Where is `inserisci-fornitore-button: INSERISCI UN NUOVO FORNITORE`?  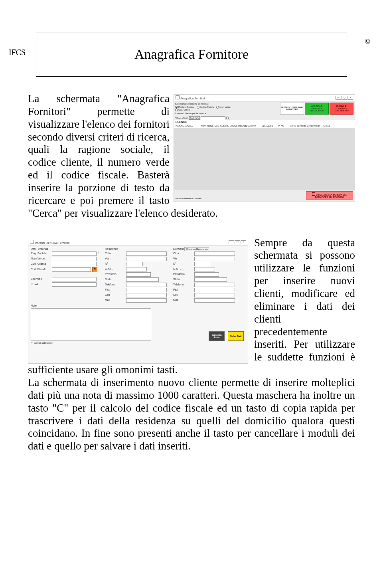
inserisci-fornitore-button: INSERISCI UN NUOVO FORNITORE is located at coordinates (292, 109).